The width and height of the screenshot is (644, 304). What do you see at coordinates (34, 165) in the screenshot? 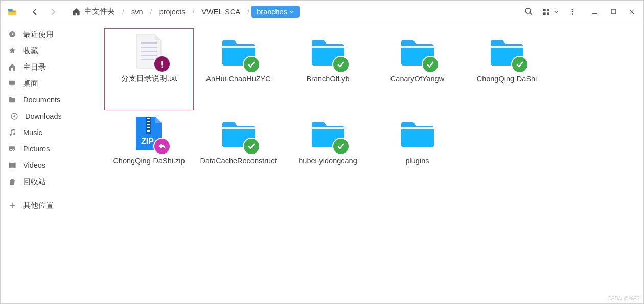
I see `sidebar-item-label: Videos` at bounding box center [34, 165].